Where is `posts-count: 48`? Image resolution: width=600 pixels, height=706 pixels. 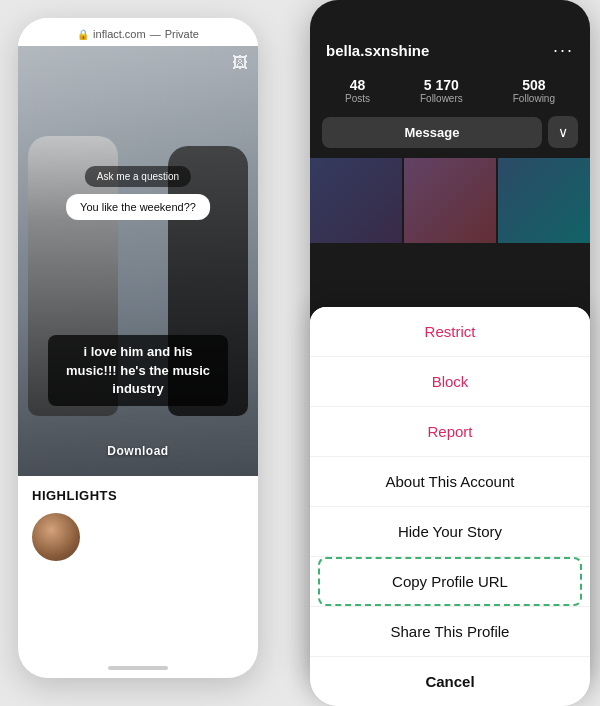 posts-count: 48 is located at coordinates (358, 85).